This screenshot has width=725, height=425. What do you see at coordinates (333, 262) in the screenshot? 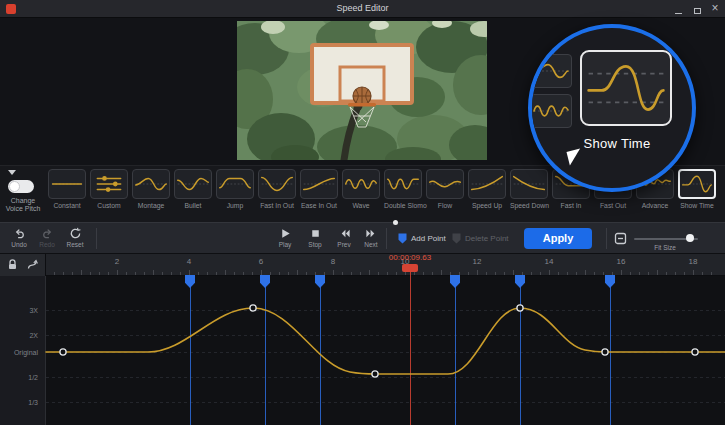
I see `ruler-number: 8` at bounding box center [333, 262].